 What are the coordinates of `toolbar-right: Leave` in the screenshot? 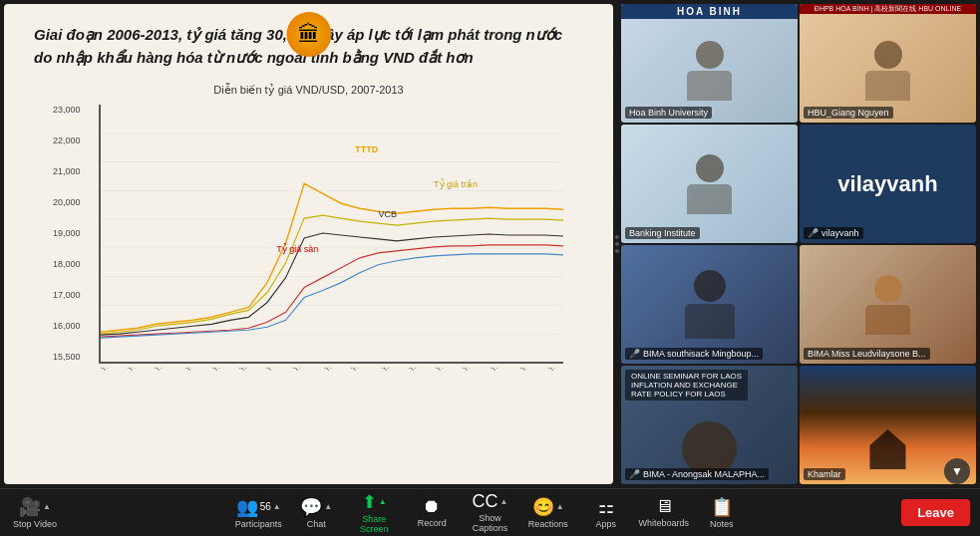 It's located at (935, 512).